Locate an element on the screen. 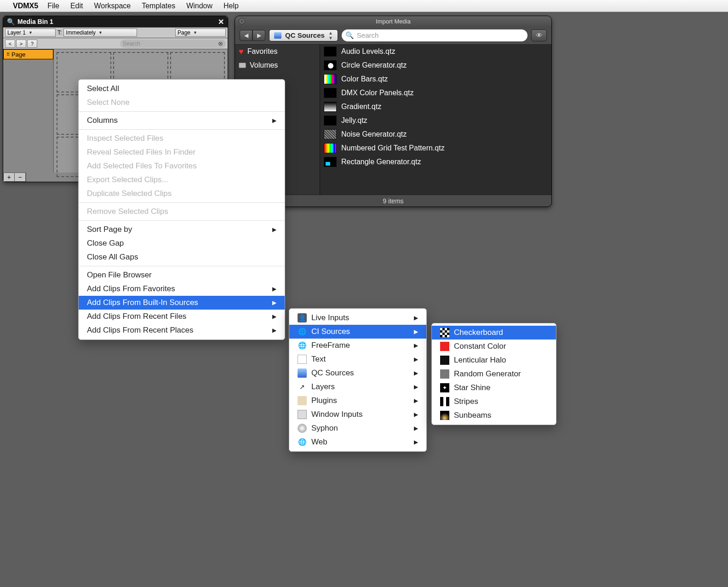  window-icon is located at coordinates (302, 414).